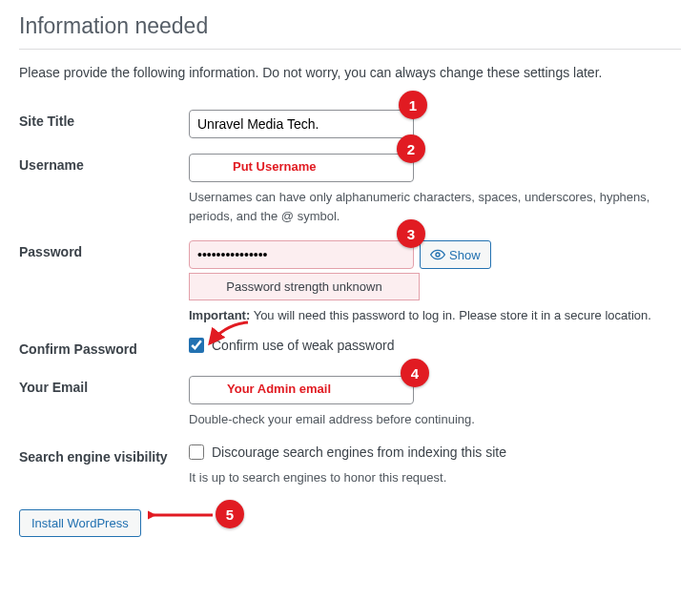 This screenshot has height=599, width=700. Describe the element at coordinates (430, 420) in the screenshot. I see `email-hint: Double-check your email address before c…` at that location.